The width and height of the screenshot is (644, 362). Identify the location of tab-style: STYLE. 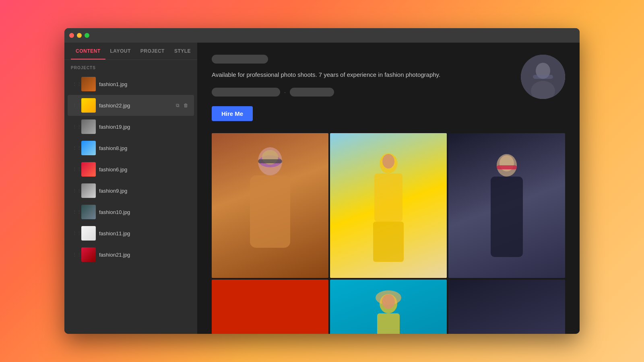
(183, 51).